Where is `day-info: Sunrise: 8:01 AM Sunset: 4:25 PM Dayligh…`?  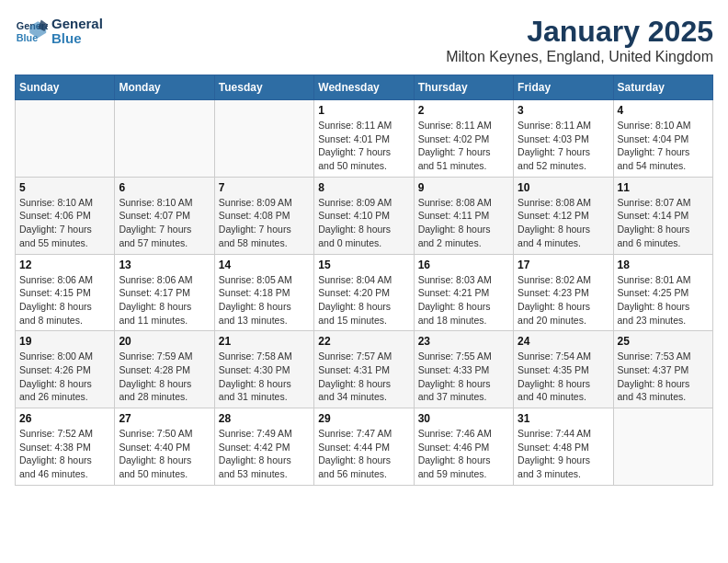
day-info: Sunrise: 8:01 AM Sunset: 4:25 PM Dayligh… is located at coordinates (664, 300).